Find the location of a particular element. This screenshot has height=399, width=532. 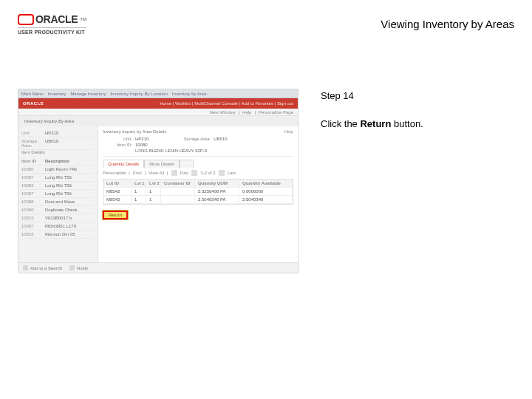

instruction-text: Click the Return button. is located at coordinates (417, 124).